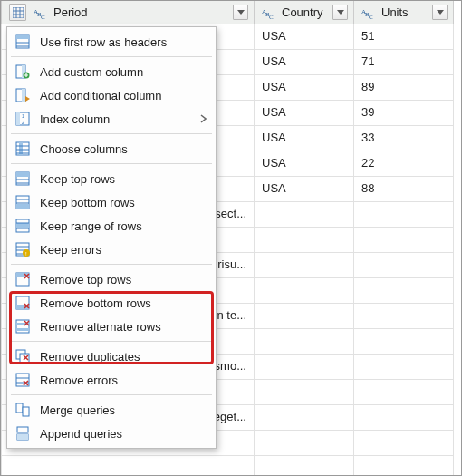  Describe the element at coordinates (304, 13) in the screenshot. I see `column-name: Country` at that location.